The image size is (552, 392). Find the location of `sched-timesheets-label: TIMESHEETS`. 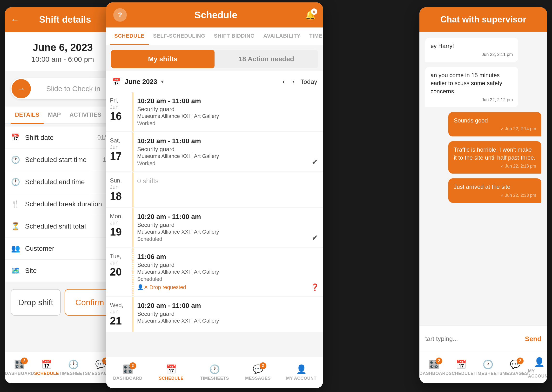

sched-timesheets-label: TIMESHEETS is located at coordinates (215, 378).